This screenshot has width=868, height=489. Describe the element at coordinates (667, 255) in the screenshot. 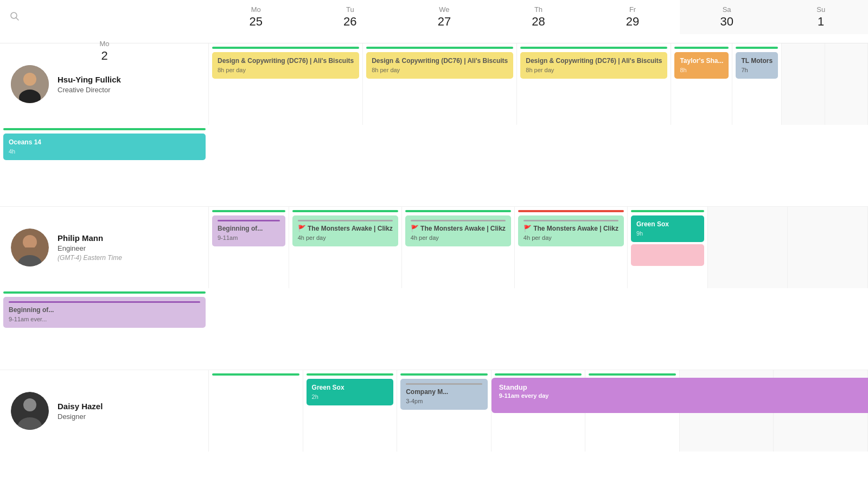

I see `event-block-extra` at that location.